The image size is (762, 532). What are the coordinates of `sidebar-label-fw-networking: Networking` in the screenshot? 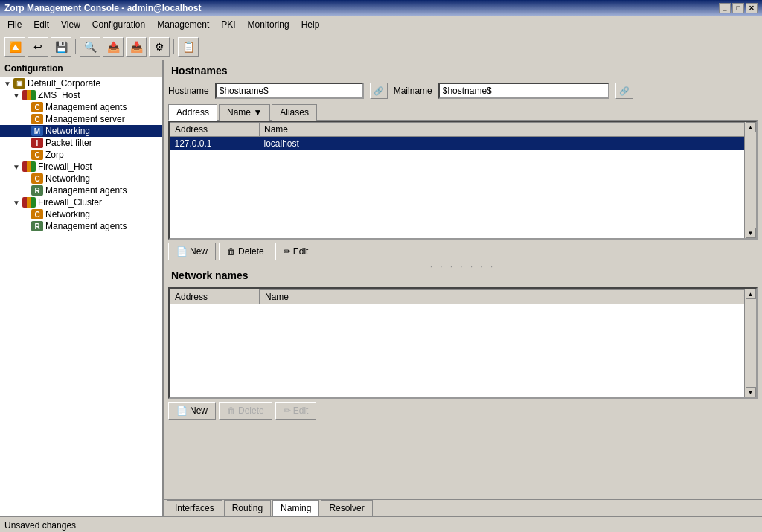 It's located at (68, 179).